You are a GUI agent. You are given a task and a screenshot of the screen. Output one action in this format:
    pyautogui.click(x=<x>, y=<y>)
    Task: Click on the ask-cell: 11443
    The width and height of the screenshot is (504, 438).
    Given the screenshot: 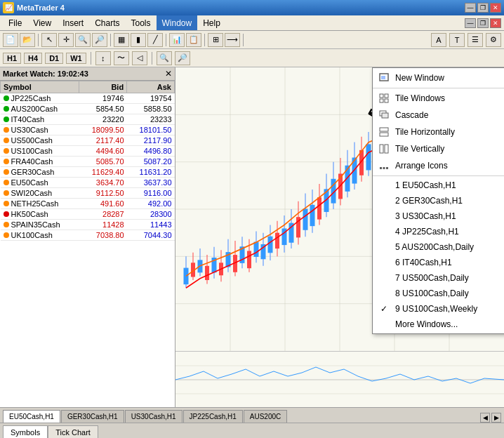 What is the action you would take?
    pyautogui.click(x=151, y=225)
    